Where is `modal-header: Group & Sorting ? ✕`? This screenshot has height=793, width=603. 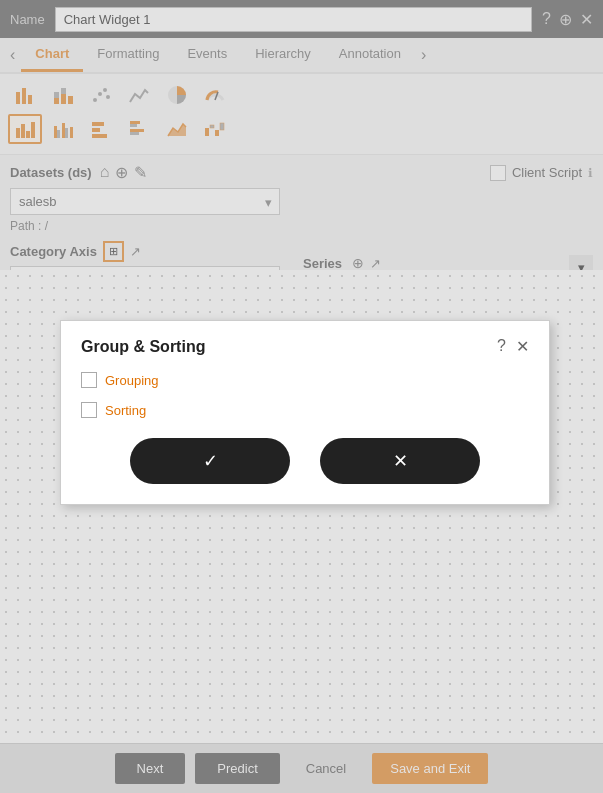 modal-header: Group & Sorting ? ✕ is located at coordinates (305, 346).